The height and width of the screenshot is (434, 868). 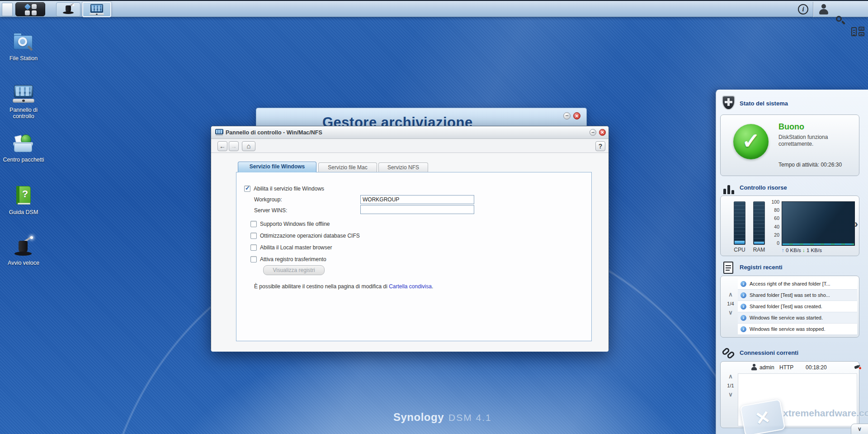 What do you see at coordinates (277, 167) in the screenshot?
I see `tab-windows-file-service: Servizio file Windows` at bounding box center [277, 167].